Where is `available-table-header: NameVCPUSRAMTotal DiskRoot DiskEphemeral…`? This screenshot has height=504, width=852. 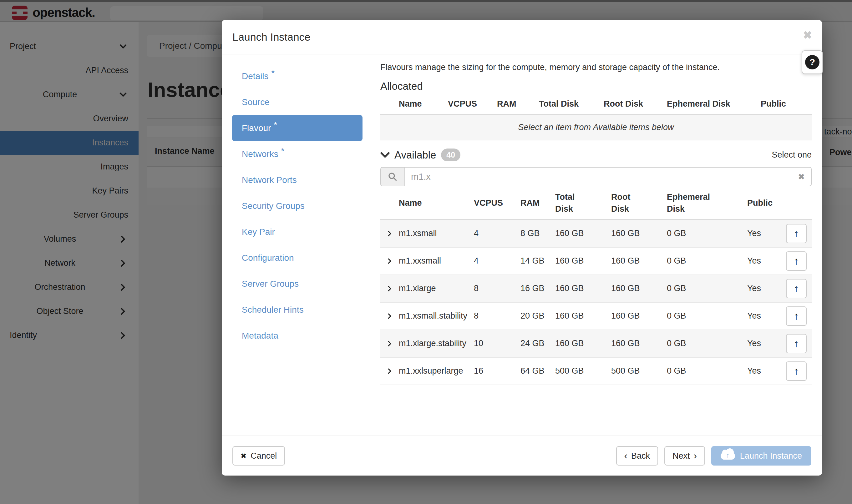 available-table-header: NameVCPUSRAMTotal DiskRoot DiskEphemeral… is located at coordinates (596, 202).